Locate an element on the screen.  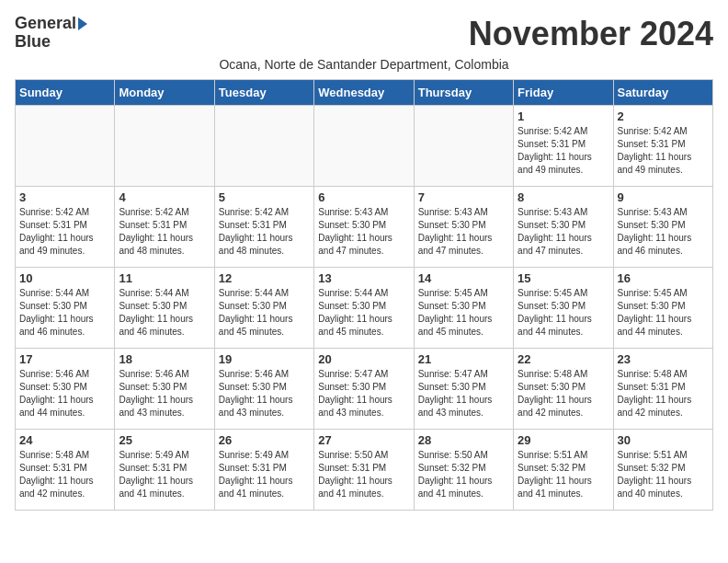
col-header-monday: Monday is located at coordinates (165, 93).